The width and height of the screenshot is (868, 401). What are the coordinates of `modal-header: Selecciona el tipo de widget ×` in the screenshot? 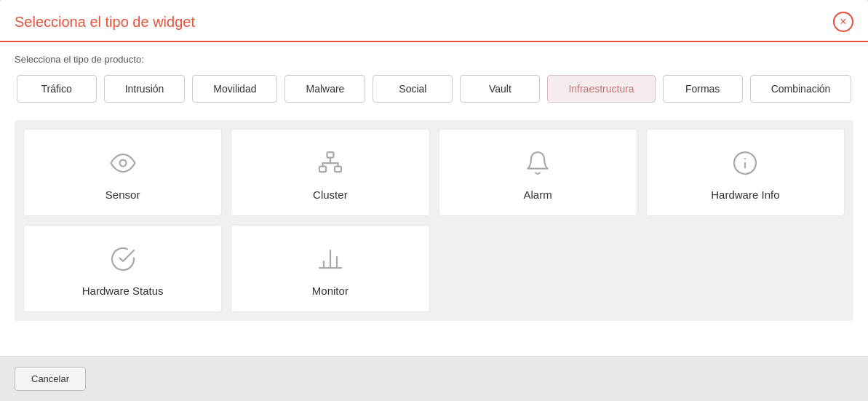 It's located at (434, 21).